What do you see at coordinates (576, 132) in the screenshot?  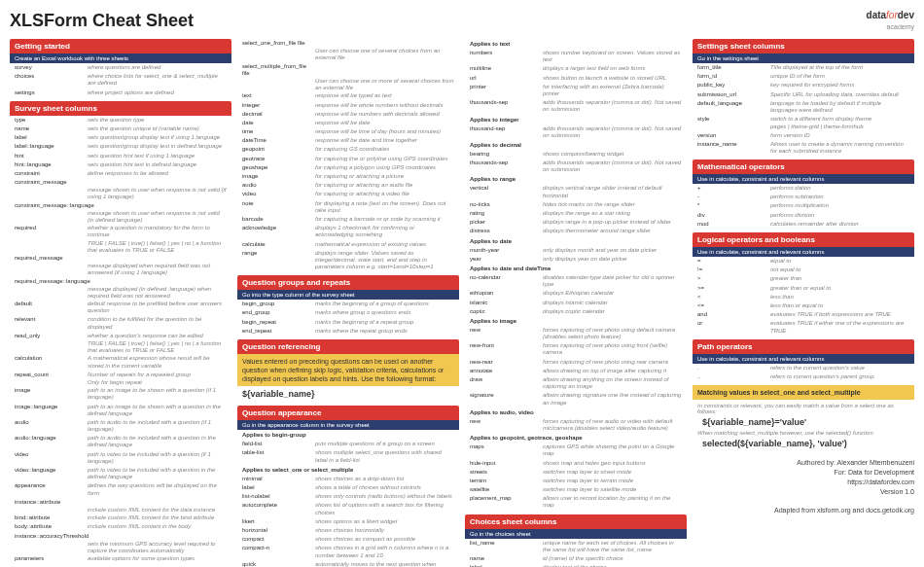 I see `data-row: thousand-sepadds thousands separator (co…` at bounding box center [576, 132].